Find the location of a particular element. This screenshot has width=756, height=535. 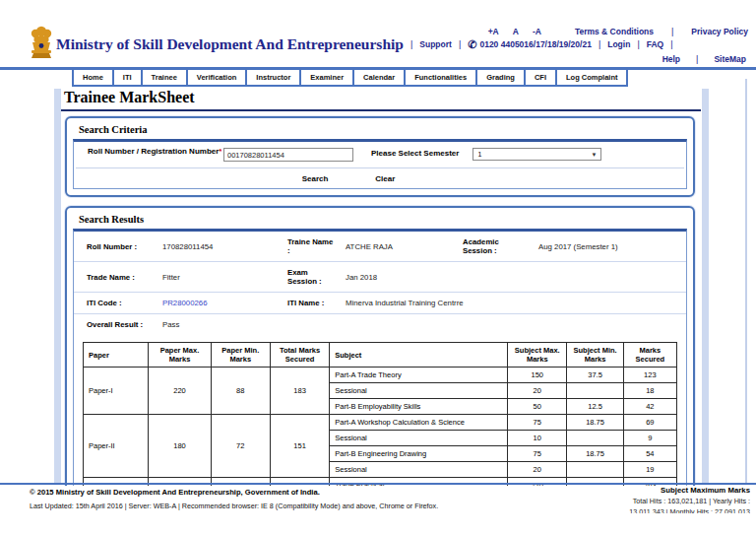

marks-cell: 88 is located at coordinates (240, 391).